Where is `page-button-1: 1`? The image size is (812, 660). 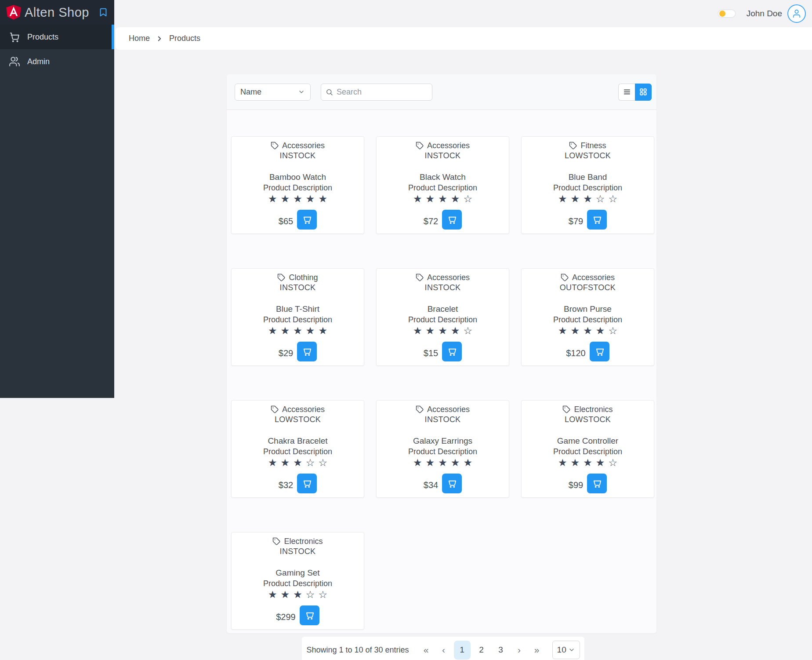 page-button-1: 1 is located at coordinates (462, 650).